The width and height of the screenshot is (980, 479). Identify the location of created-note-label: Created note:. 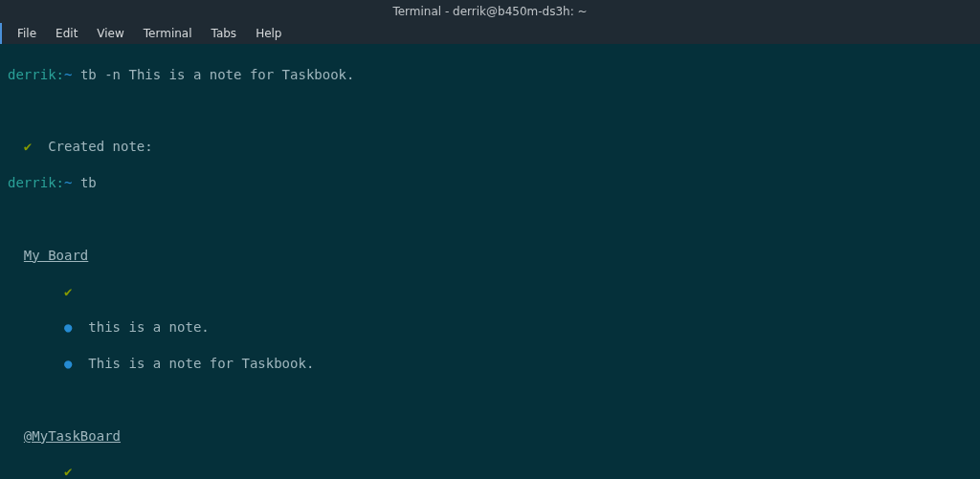
(100, 146).